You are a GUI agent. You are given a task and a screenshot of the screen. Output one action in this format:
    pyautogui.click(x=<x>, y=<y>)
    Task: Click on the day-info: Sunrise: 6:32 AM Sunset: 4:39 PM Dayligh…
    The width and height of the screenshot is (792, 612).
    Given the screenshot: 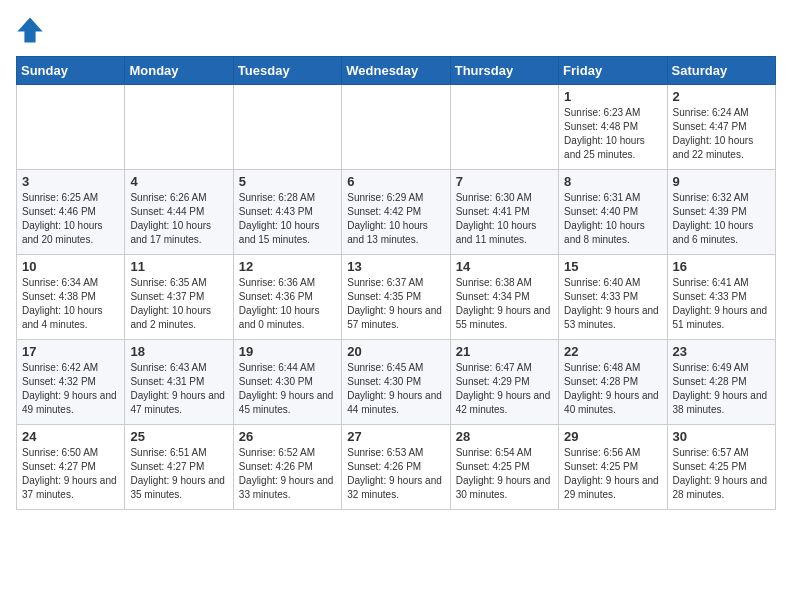 What is the action you would take?
    pyautogui.click(x=722, y=219)
    